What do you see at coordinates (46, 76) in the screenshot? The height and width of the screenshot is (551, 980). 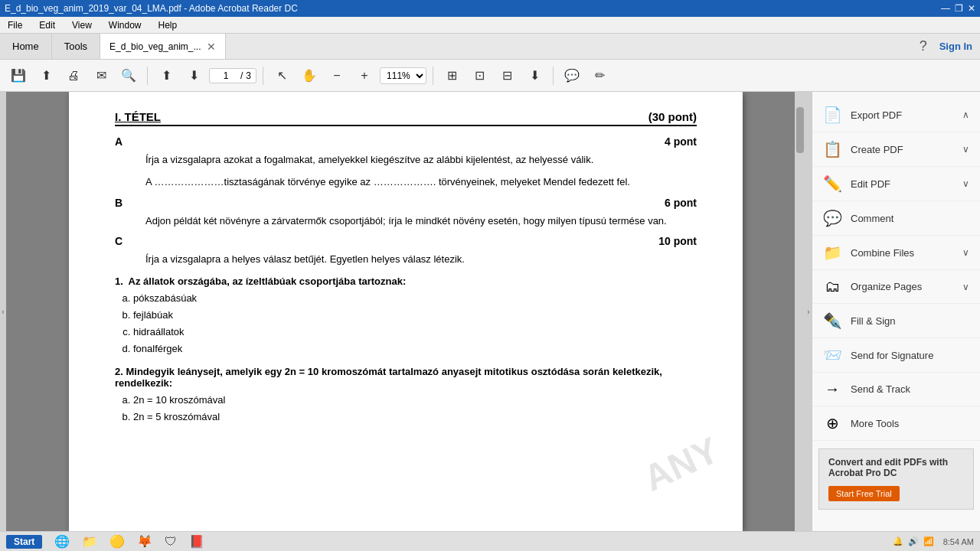 I see `upload-button: ⬆` at bounding box center [46, 76].